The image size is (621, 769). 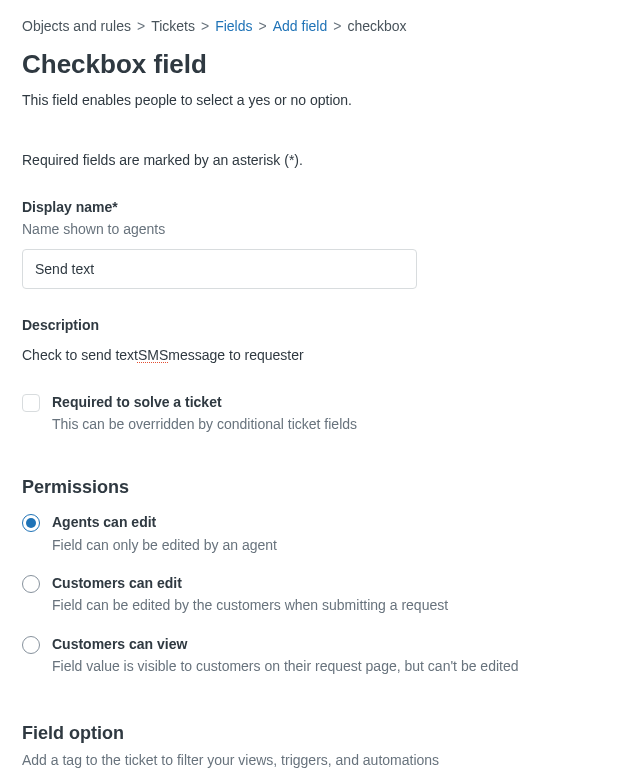 What do you see at coordinates (310, 534) in the screenshot?
I see `permission-agents-edit: Agents can edit Field can only be edited…` at bounding box center [310, 534].